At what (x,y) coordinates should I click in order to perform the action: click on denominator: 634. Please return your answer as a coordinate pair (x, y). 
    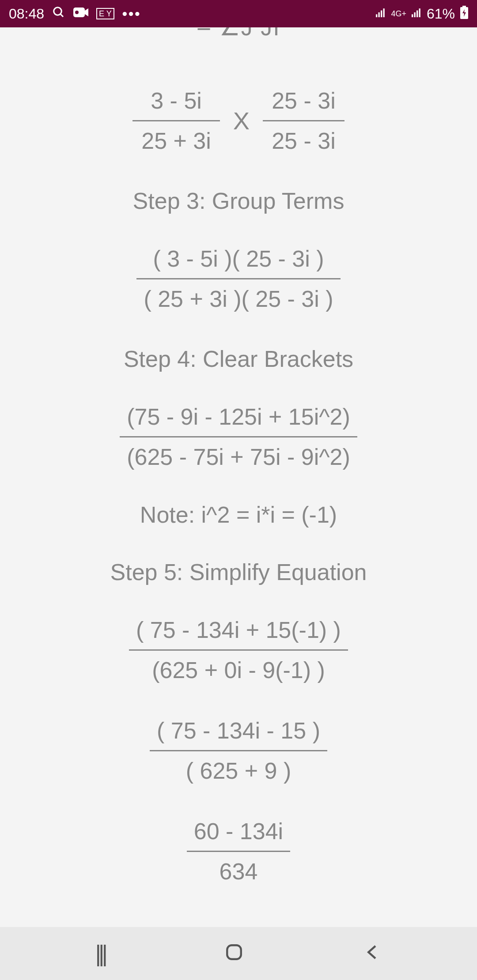
    Looking at the image, I should click on (238, 871).